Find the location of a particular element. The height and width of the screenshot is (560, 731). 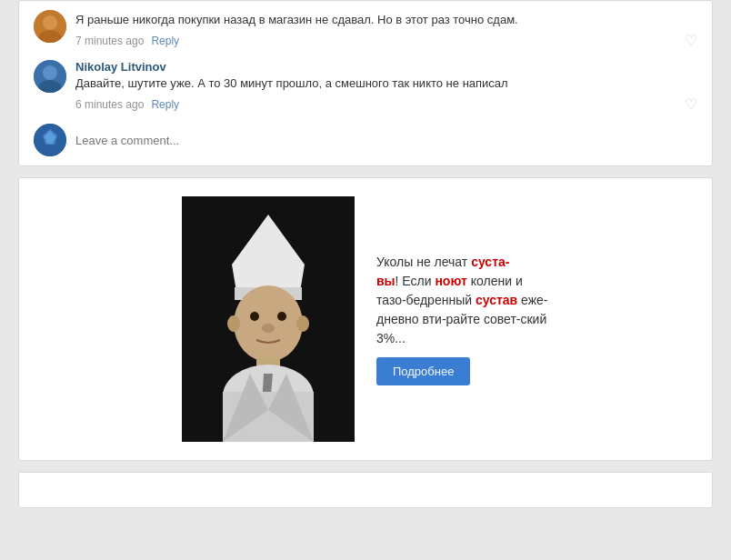

leave-comment-row is located at coordinates (366, 140).